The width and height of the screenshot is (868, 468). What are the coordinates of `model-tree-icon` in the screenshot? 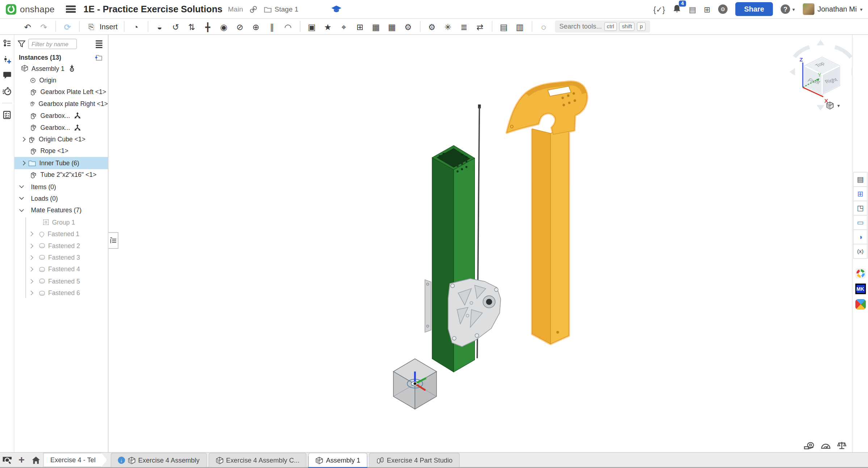 It's located at (7, 44).